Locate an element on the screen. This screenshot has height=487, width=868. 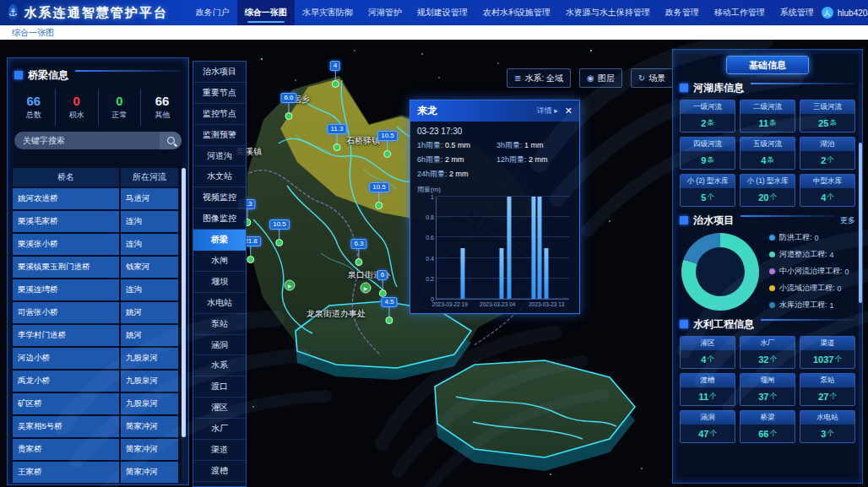
bridge-name-cell: 贵家桥 is located at coordinates (66, 449).